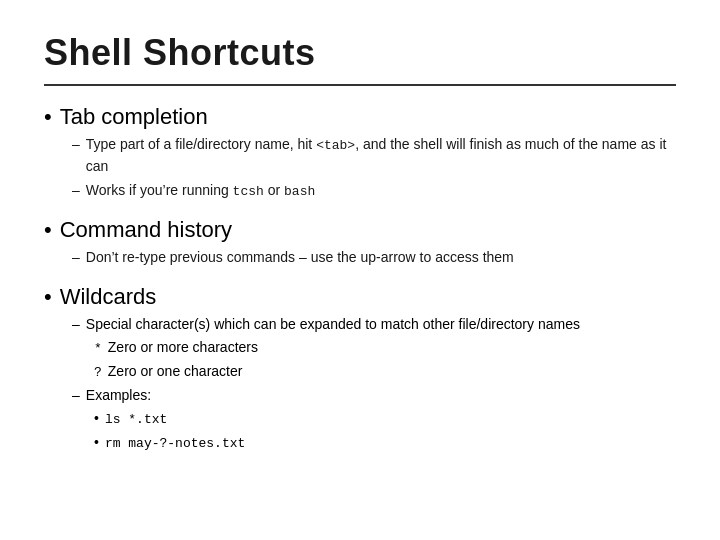 This screenshot has height=540, width=720. What do you see at coordinates (134, 117) in the screenshot?
I see `section-label: Tab completion` at bounding box center [134, 117].